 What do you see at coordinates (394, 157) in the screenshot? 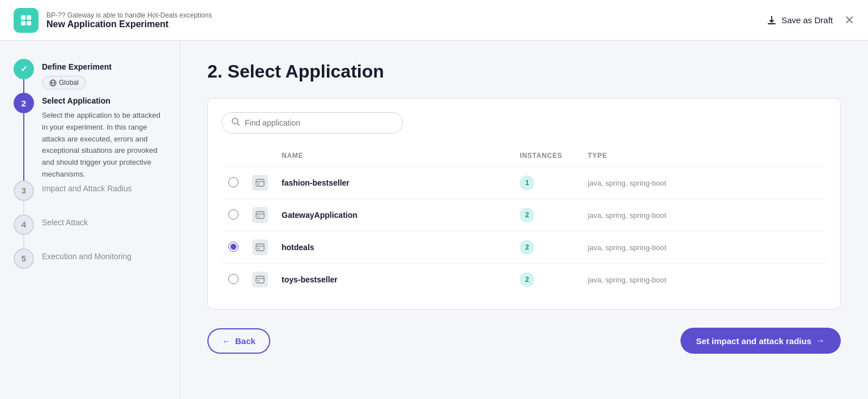
I see `col-name: NAME` at bounding box center [394, 157].